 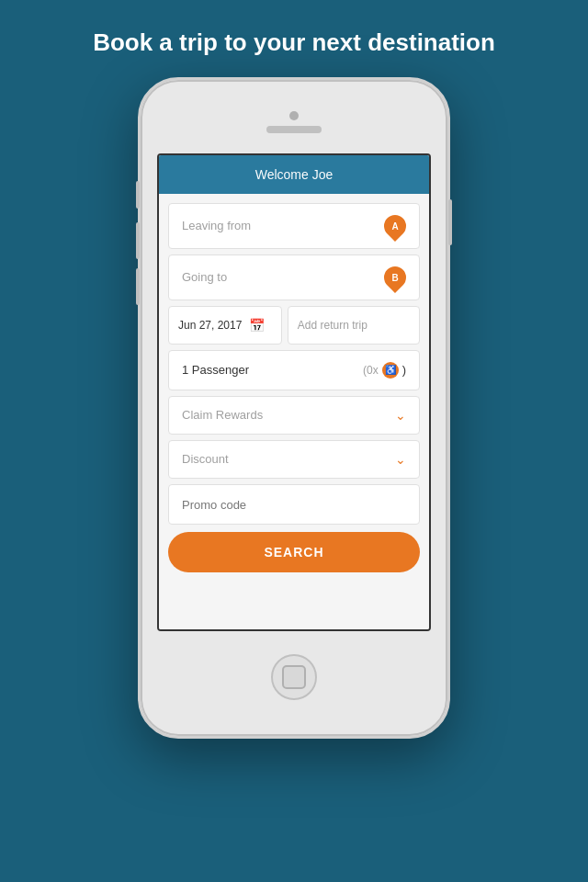 I want to click on phone-top, so click(x=294, y=117).